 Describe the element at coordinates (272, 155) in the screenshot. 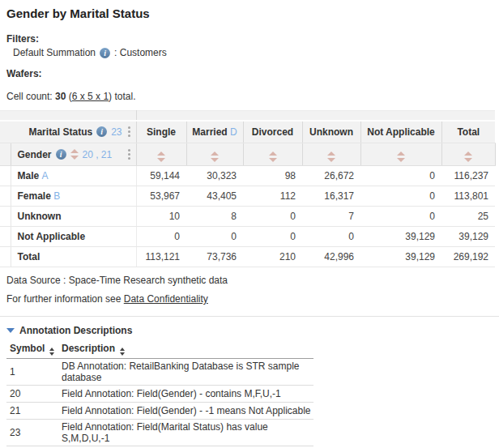

I see `column-sort-divorced` at that location.